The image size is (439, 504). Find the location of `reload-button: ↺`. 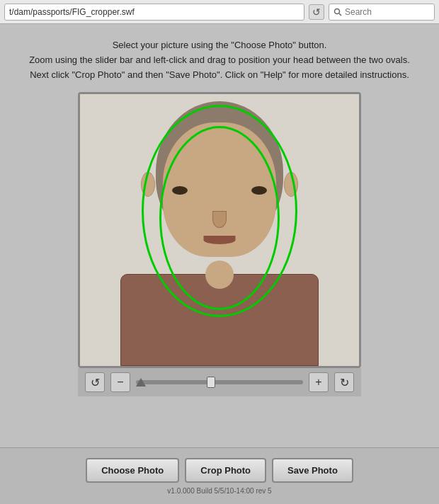

reload-button: ↺ is located at coordinates (317, 12).